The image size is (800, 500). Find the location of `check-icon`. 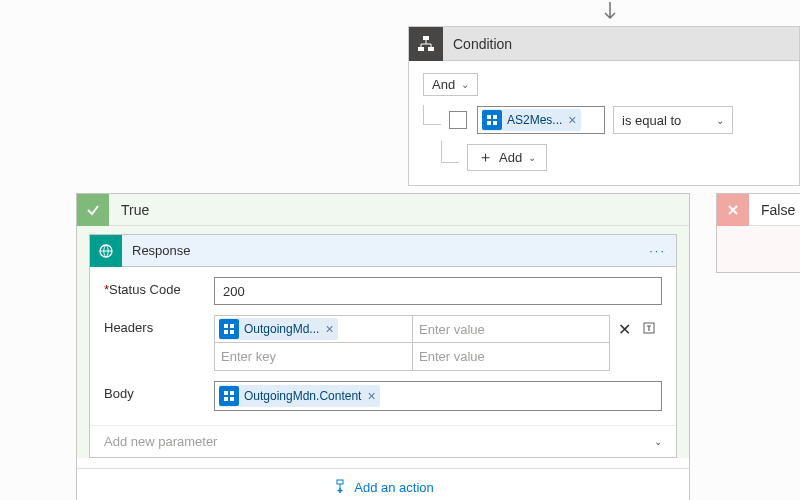

check-icon is located at coordinates (93, 210).